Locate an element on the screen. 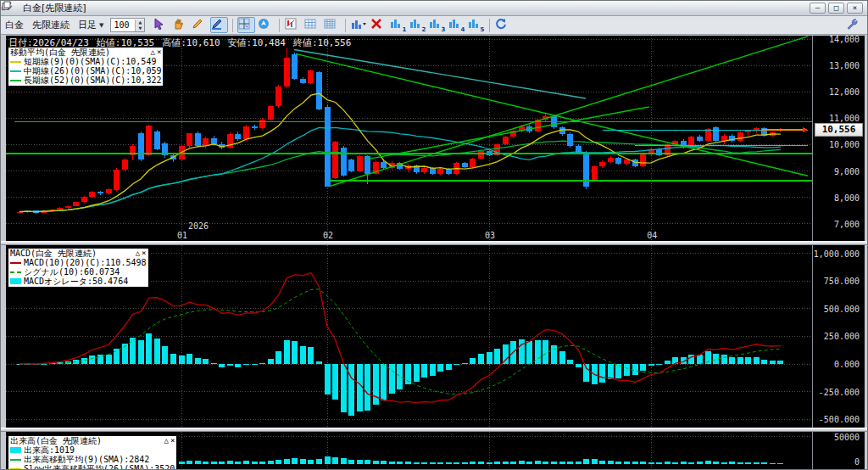 The image size is (868, 470). indicator-number: 5 is located at coordinates (483, 30).